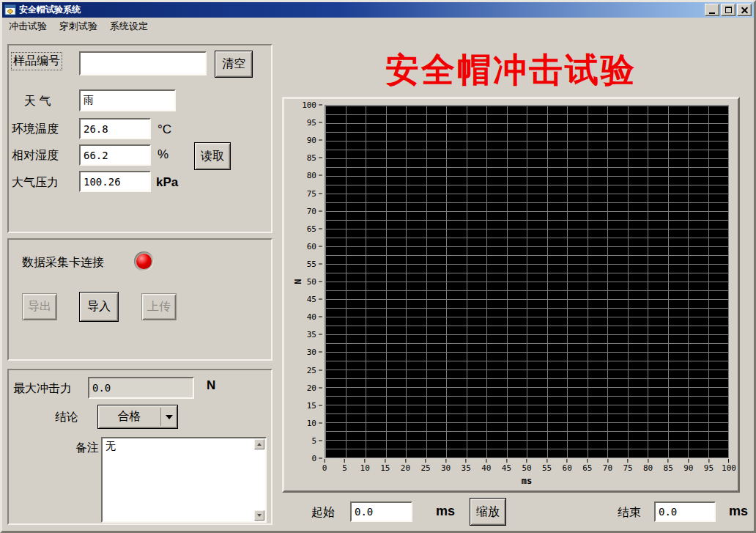  Describe the element at coordinates (211, 386) in the screenshot. I see `max-force-unit: N` at that location.